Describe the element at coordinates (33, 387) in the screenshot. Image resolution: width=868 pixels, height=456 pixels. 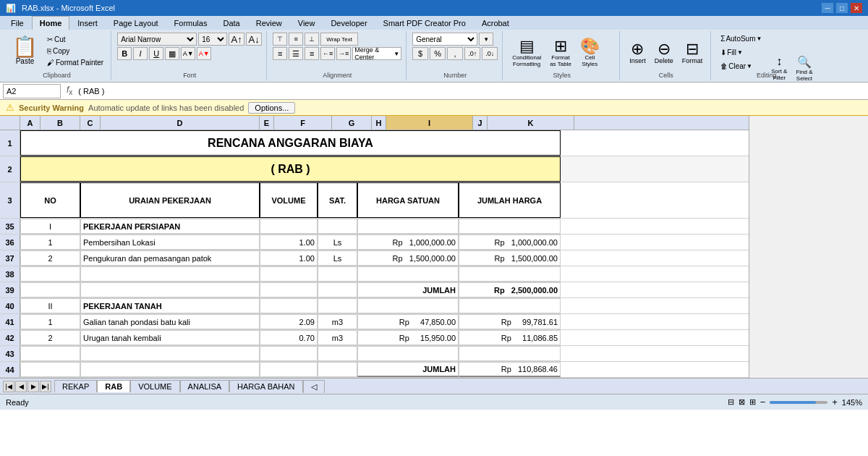
I see `sheet-next-button: ▶` at that location.